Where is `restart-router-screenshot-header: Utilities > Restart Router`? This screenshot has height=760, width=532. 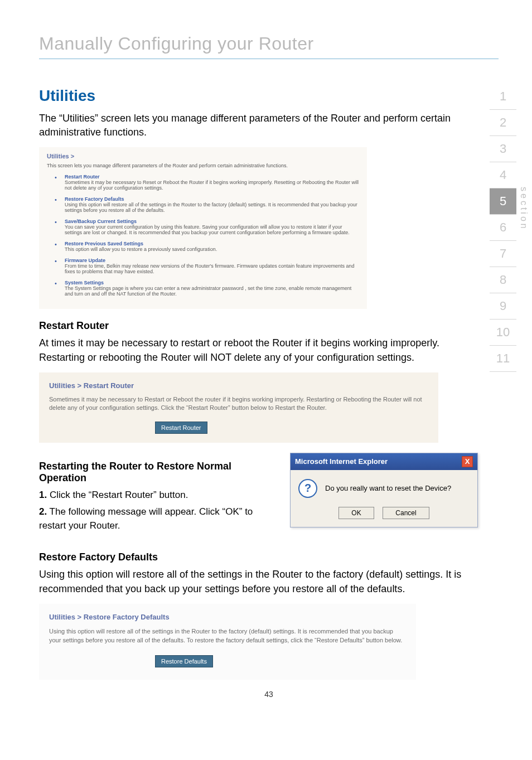
restart-router-screenshot-header: Utilities > Restart Router is located at coordinates (239, 386).